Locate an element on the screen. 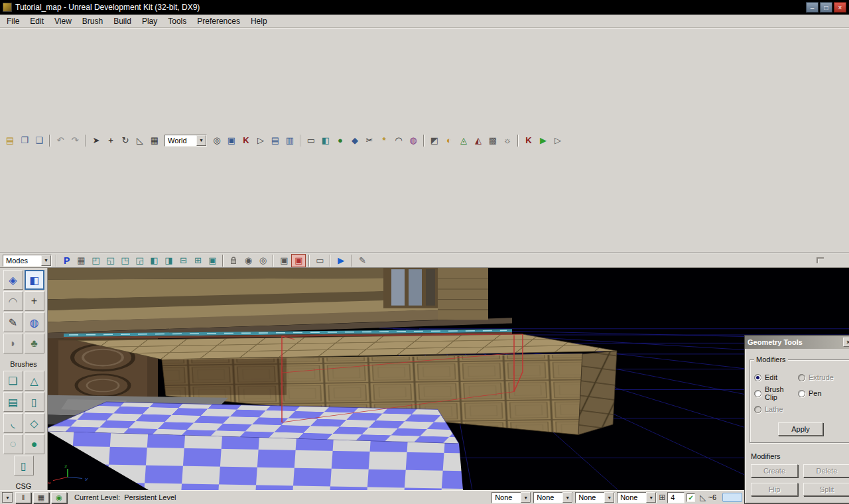 The width and height of the screenshot is (849, 504). game-view: ◎ is located at coordinates (263, 261).